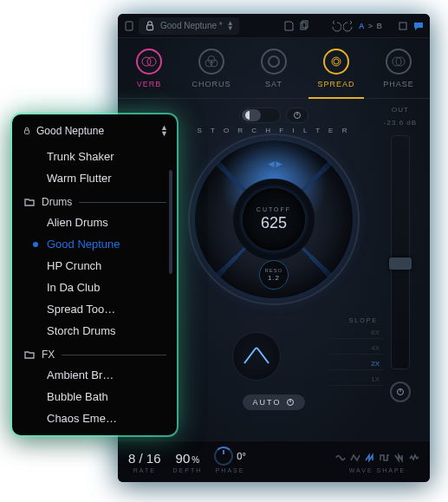  What do you see at coordinates (355, 460) in the screenshot?
I see `wave-tri-icon` at bounding box center [355, 460].